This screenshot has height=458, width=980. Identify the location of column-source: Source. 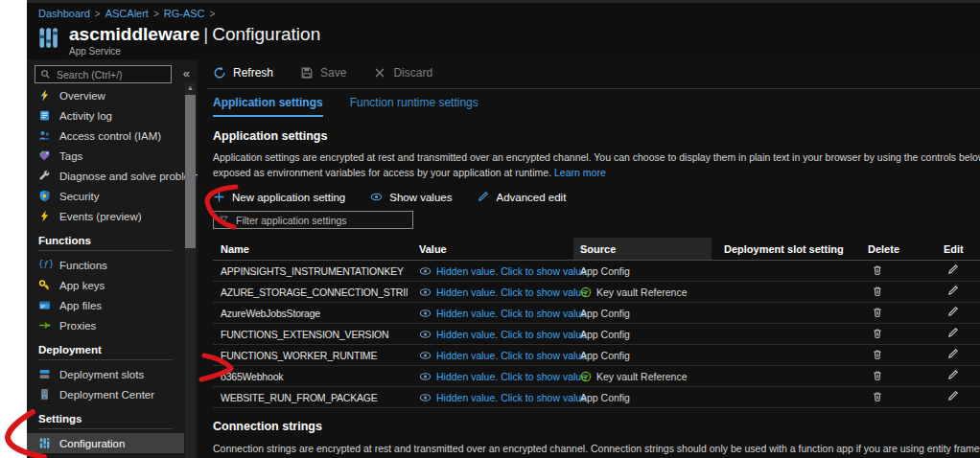
(642, 249).